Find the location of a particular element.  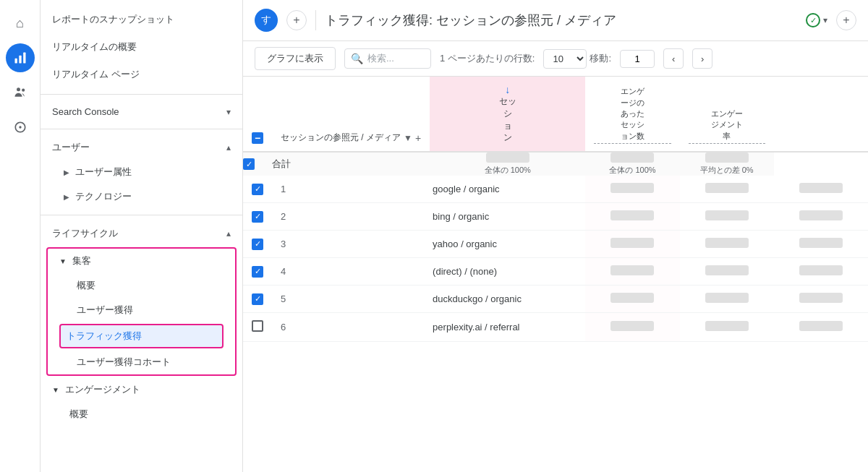

row-source-4: (direct) / (none) is located at coordinates (508, 272).